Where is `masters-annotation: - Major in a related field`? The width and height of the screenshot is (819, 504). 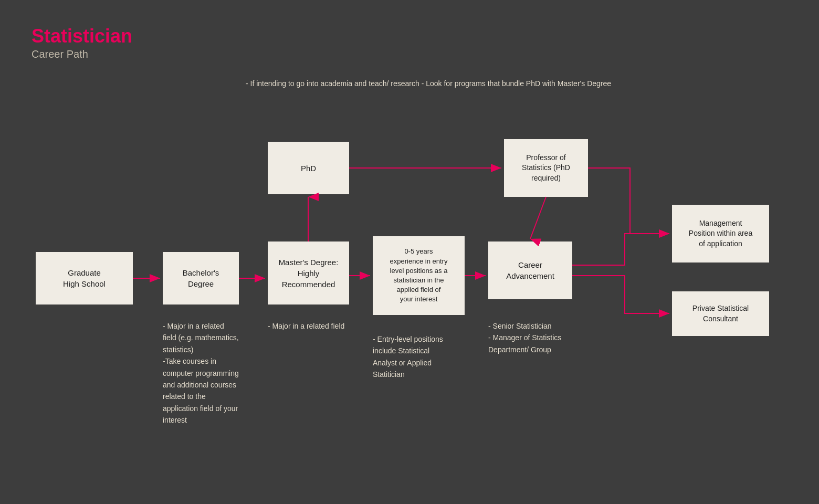
masters-annotation: - Major in a related field is located at coordinates (306, 326).